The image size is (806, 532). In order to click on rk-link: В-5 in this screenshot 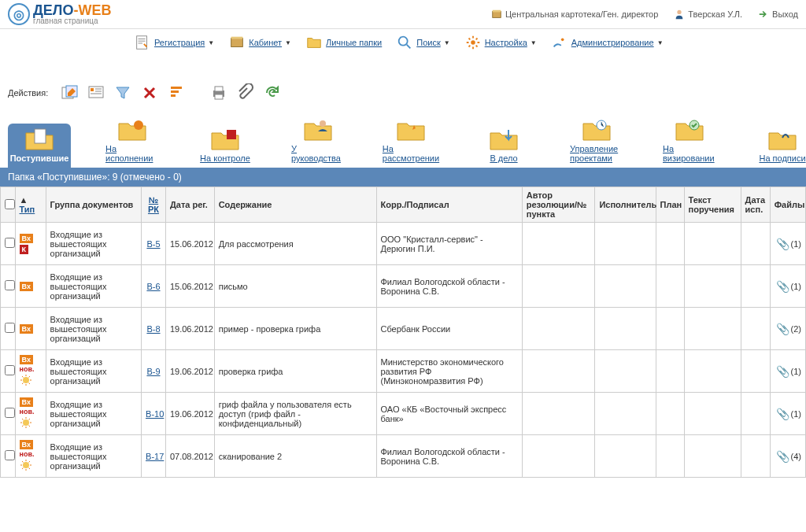, I will do `click(153, 244)`.